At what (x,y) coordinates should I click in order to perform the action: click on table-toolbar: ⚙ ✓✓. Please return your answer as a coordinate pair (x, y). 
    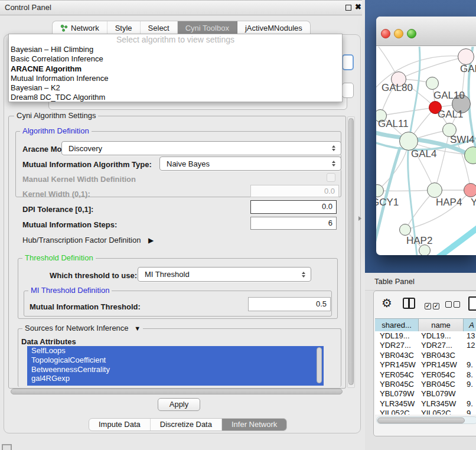
    Looking at the image, I should click on (425, 304).